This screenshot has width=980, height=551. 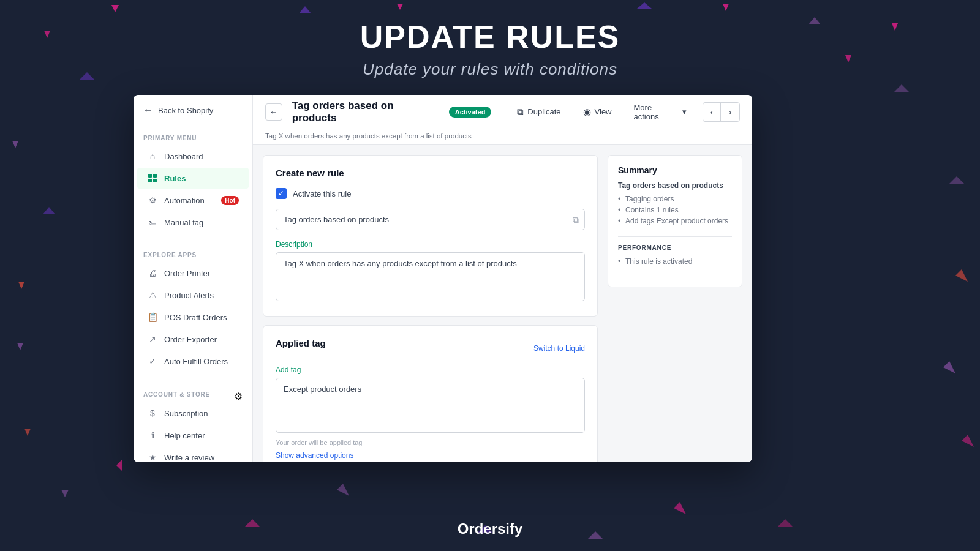 I want to click on home-icon: ⌂, so click(x=153, y=156).